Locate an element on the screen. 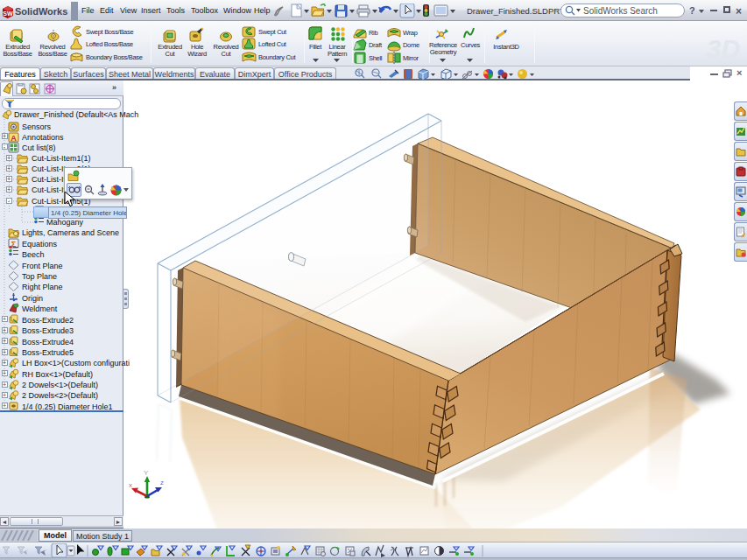 This screenshot has height=560, width=747. svg-text: 3D is located at coordinates (723, 49).